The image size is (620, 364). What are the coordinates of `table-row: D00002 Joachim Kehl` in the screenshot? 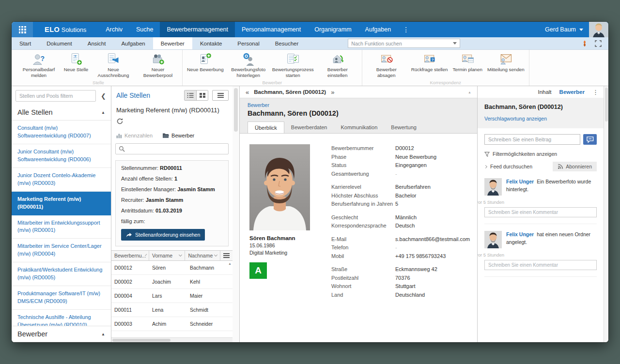 It's located at (172, 282).